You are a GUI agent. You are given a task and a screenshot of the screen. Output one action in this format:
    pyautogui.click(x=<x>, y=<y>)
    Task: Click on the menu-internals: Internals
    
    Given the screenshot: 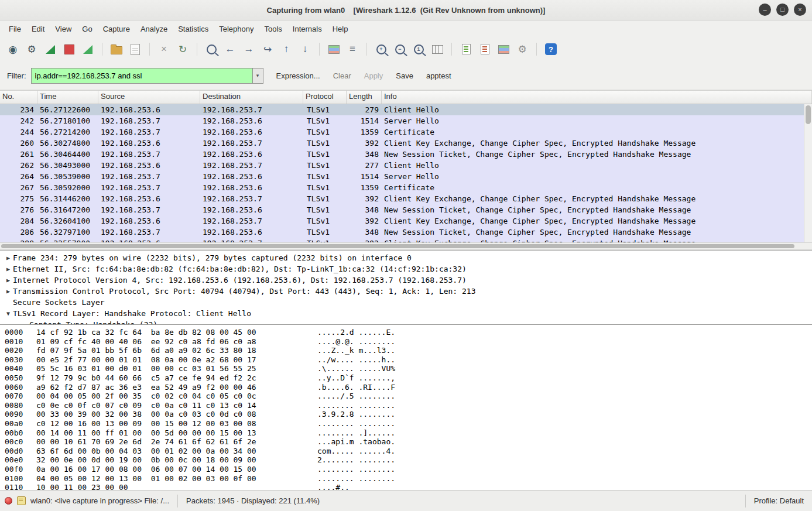 What is the action you would take?
    pyautogui.click(x=307, y=29)
    